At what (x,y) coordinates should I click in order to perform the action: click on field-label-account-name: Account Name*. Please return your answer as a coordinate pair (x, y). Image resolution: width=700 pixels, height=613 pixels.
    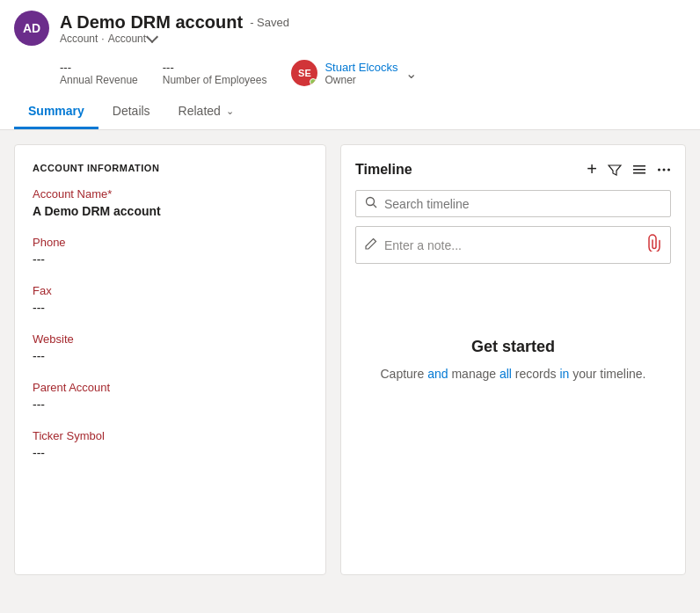
    Looking at the image, I should click on (171, 193).